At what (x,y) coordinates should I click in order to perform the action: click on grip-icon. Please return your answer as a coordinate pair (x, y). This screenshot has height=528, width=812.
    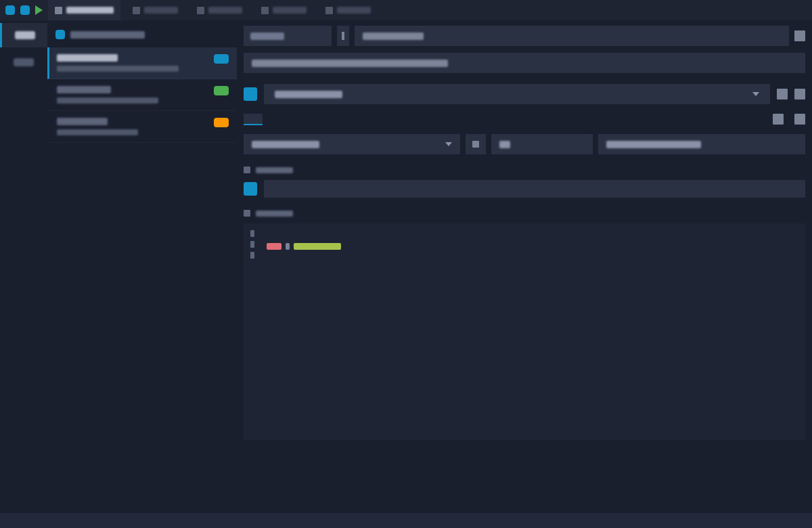
    Looking at the image, I should click on (343, 36).